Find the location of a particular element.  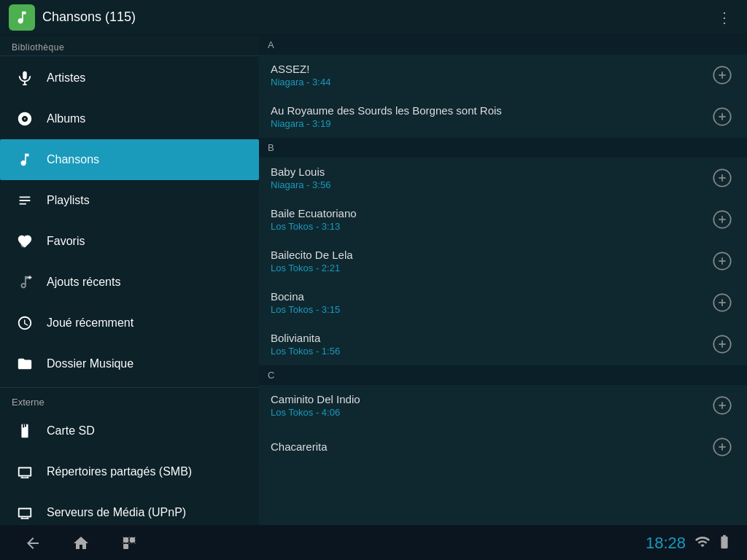

song-info: Bolivianita Los Tokos - 1:56 is located at coordinates (490, 344).